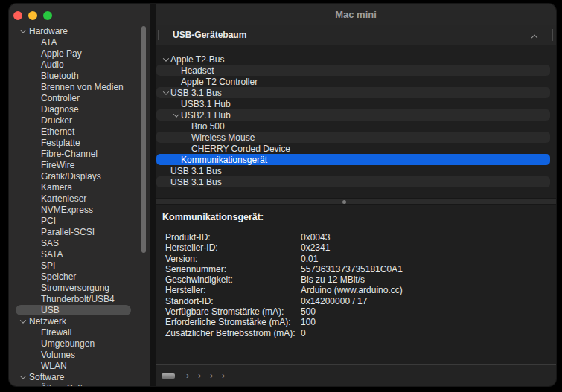  Describe the element at coordinates (224, 160) in the screenshot. I see `device-name: Kommunikationsgerät` at that location.